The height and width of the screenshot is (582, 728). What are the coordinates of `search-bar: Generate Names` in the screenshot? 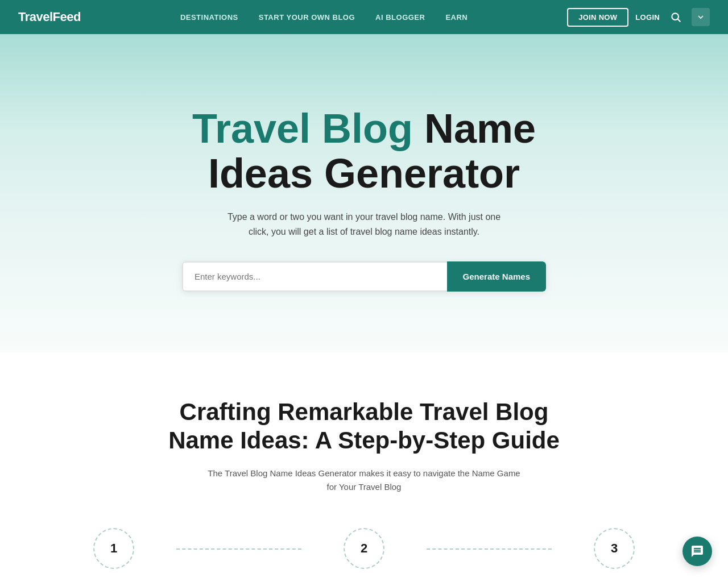 It's located at (364, 276).